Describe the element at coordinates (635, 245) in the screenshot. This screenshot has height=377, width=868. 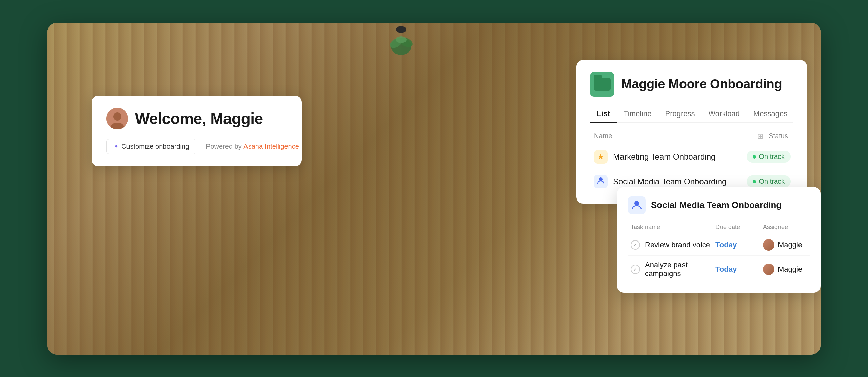
I see `check-icon-1: ✓` at that location.